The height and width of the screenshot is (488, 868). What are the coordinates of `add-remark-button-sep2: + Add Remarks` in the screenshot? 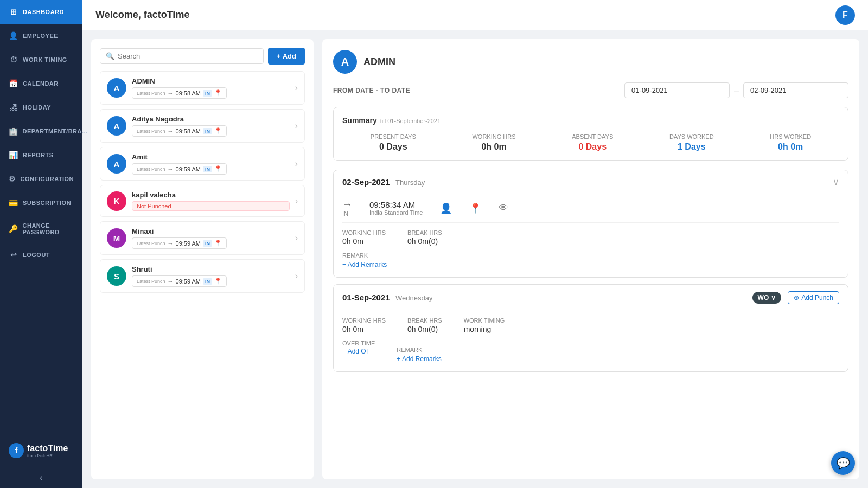 It's located at (591, 265).